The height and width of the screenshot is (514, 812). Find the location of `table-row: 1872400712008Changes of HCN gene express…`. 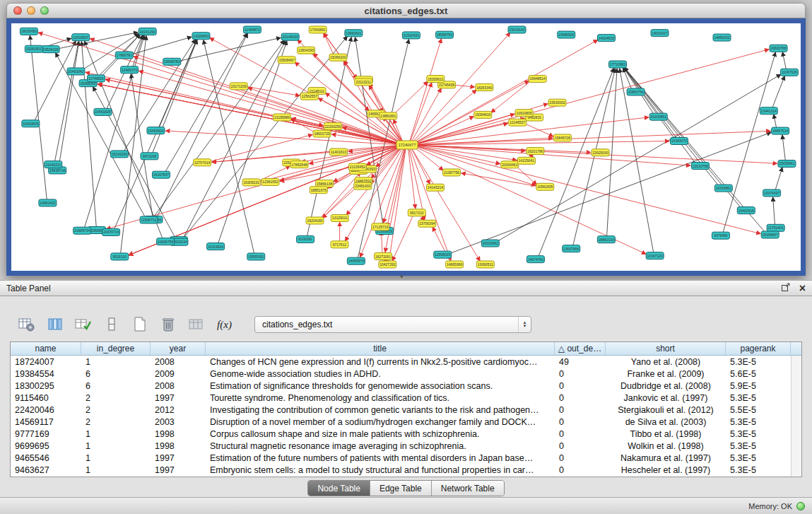

table-row: 1872400712008Changes of HCN gene express… is located at coordinates (401, 362).